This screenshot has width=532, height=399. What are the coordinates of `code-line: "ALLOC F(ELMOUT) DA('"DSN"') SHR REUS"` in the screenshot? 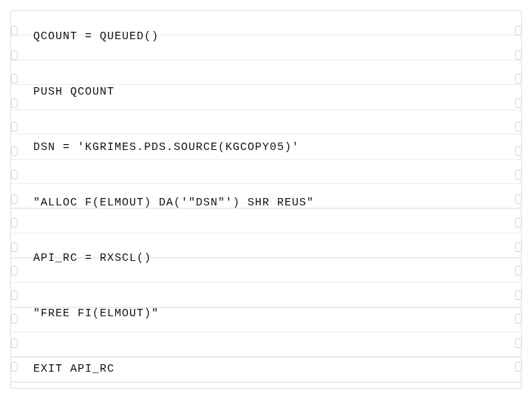 It's located at (266, 205).